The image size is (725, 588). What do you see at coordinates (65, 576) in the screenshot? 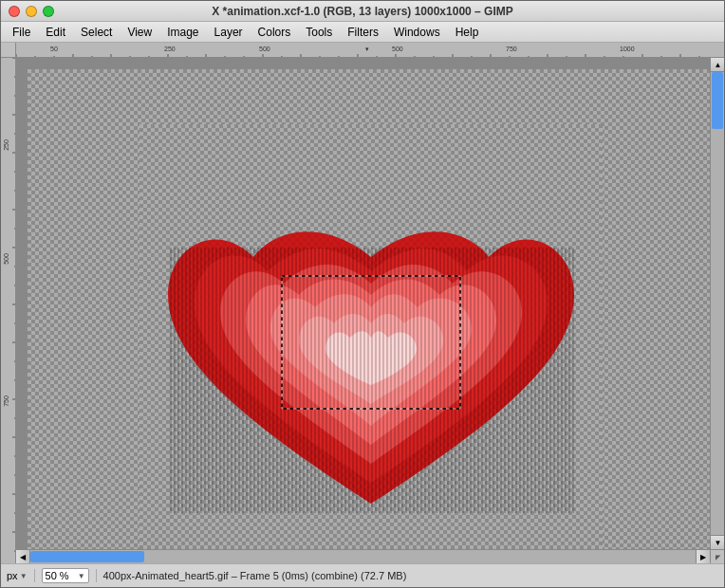
I see `zoom-selector: 50 % ▼` at bounding box center [65, 576].